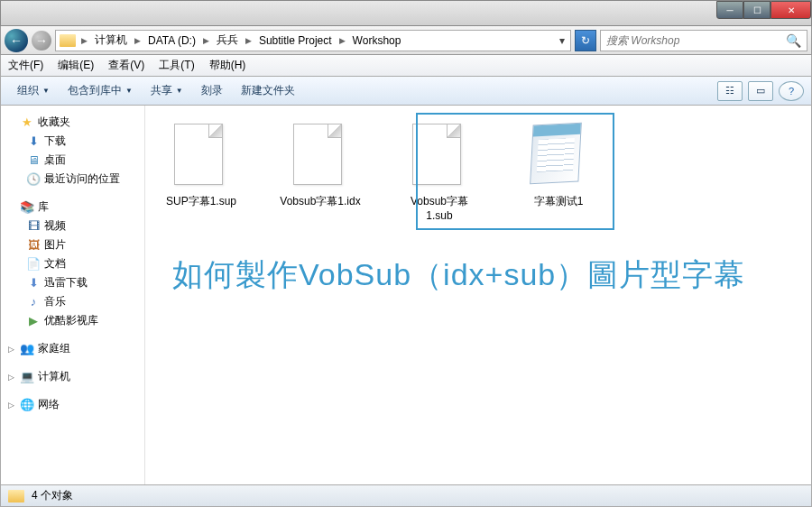 The width and height of the screenshot is (812, 507). I want to click on homegroup-icon: 👥, so click(27, 349).